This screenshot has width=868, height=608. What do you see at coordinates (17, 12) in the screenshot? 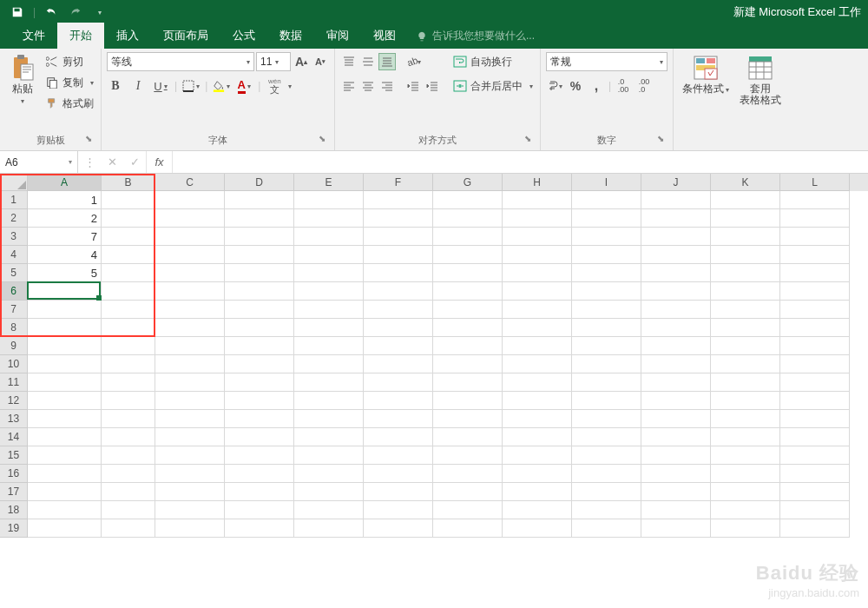
I see `save-button` at bounding box center [17, 12].